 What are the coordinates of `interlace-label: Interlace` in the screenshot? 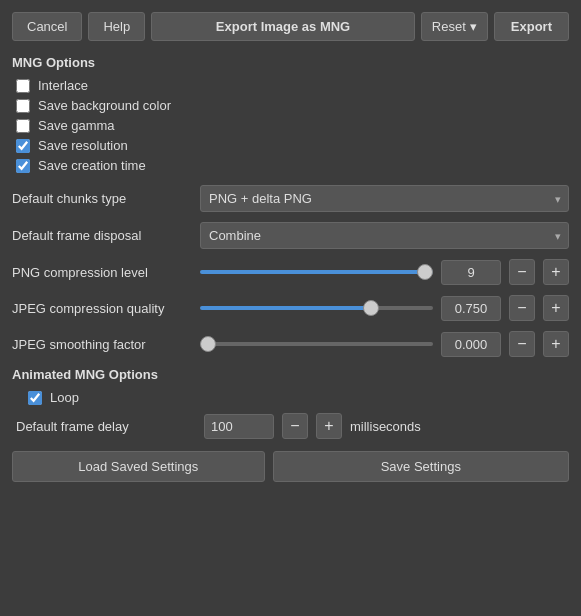 It's located at (63, 86).